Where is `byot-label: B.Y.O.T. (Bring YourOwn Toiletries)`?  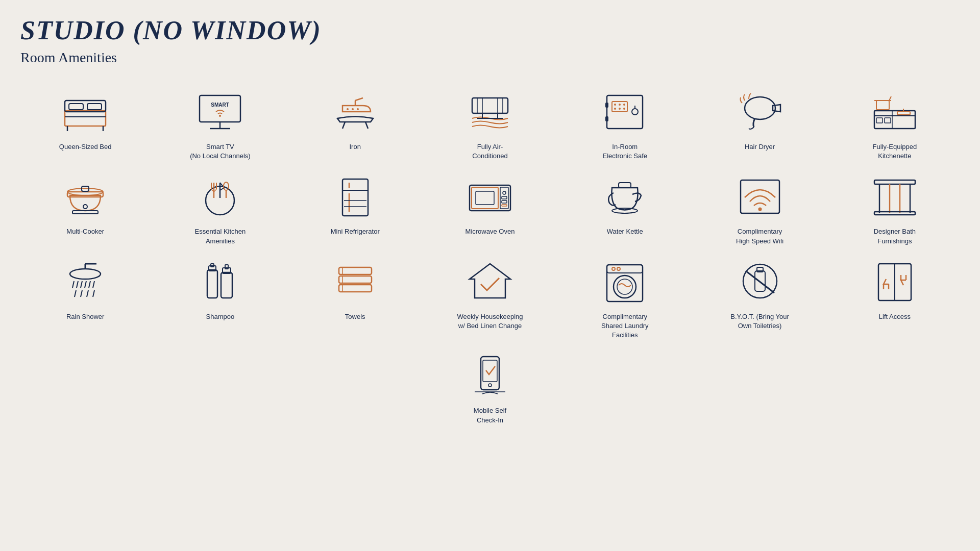 byot-label: B.Y.O.T. (Bring YourOwn Toiletries) is located at coordinates (760, 321).